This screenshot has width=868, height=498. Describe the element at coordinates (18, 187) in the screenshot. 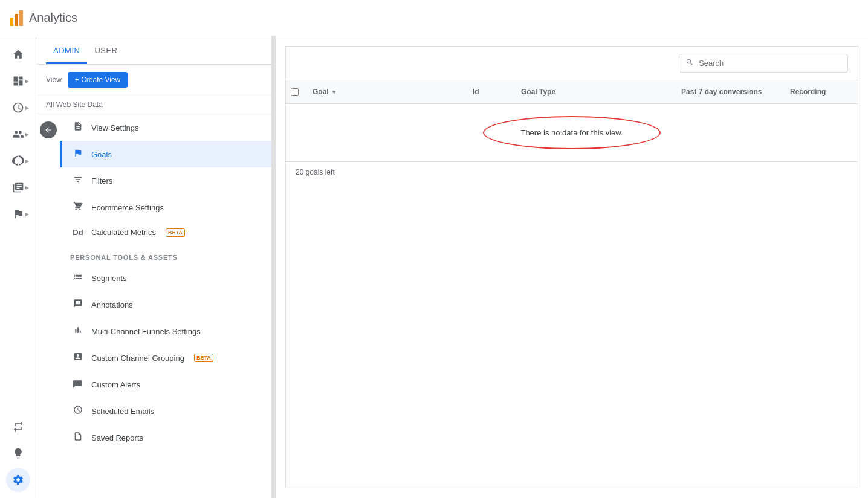

I see `sidebar-item-behavior: ▶` at that location.